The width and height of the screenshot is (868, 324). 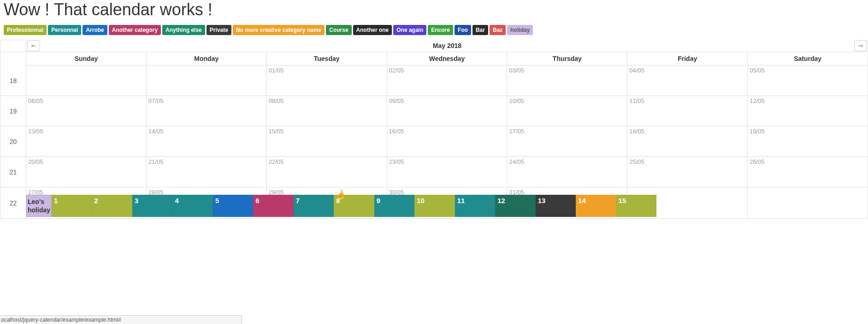 What do you see at coordinates (434, 206) in the screenshot?
I see `event-block: 10` at bounding box center [434, 206].